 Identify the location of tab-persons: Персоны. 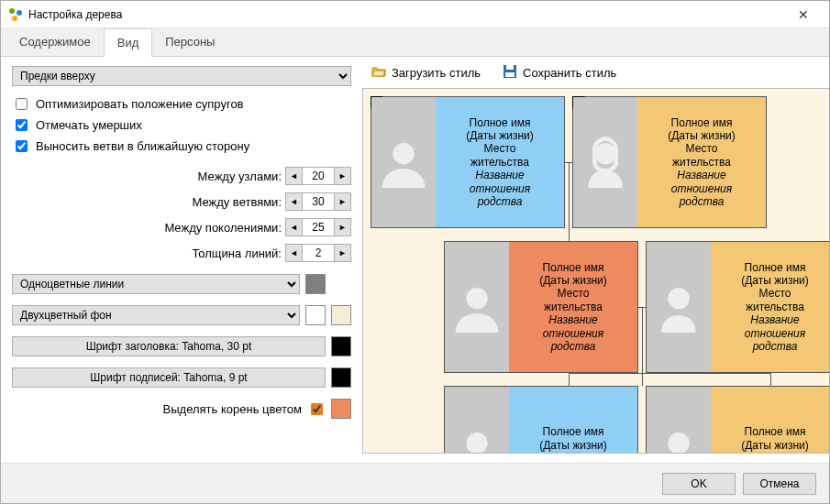
(190, 42).